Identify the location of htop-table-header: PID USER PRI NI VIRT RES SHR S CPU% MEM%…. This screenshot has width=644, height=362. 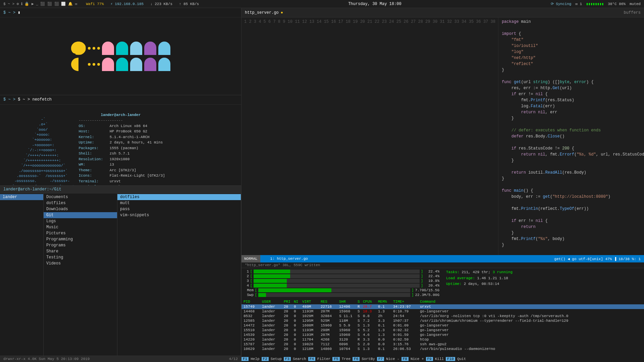
(443, 302).